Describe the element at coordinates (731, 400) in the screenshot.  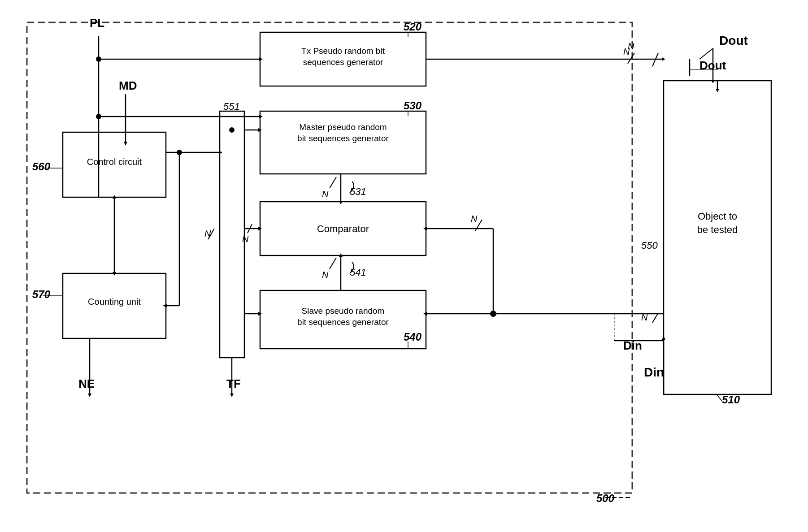
I see `svg-text: 510` at that location.